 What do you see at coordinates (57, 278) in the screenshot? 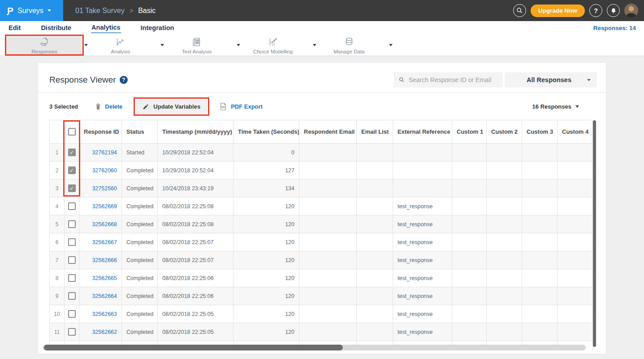
I see `row-number-cell: 8` at bounding box center [57, 278].